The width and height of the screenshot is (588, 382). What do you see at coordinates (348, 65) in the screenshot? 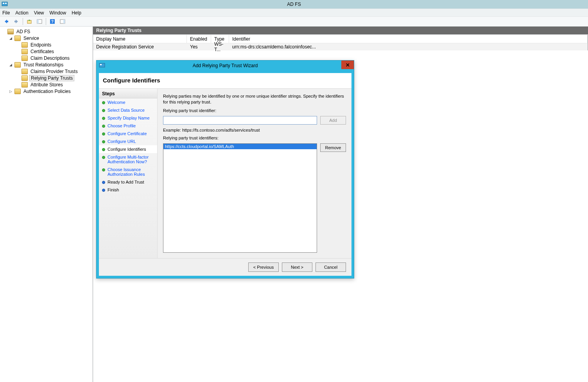
I see `wizard-close-button: ✕` at bounding box center [348, 65].